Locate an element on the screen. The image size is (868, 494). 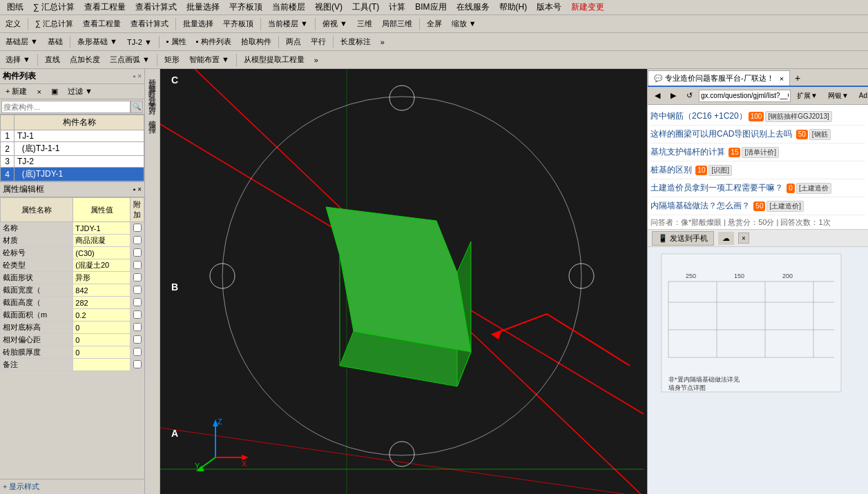
component-list-btn: ▪ 构件列表 is located at coordinates (214, 41).